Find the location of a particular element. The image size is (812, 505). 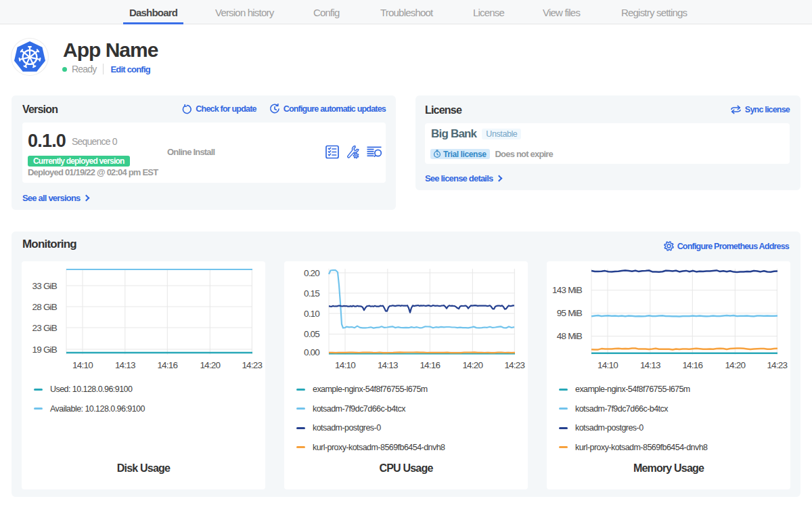

svg-text: 0.00 is located at coordinates (311, 352).